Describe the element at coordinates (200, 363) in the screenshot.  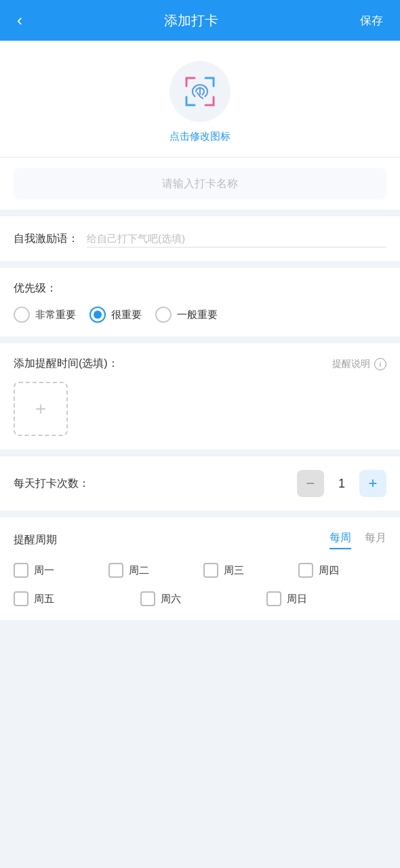
I see `reminder-header: 添加提醒时间(选填)： 提醒说明 i` at that location.